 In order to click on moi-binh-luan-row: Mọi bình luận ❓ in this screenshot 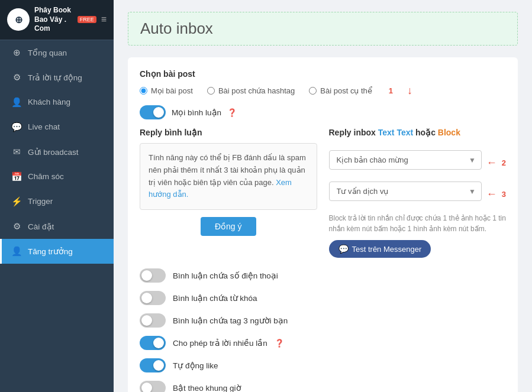, I will do `click(323, 112)`.